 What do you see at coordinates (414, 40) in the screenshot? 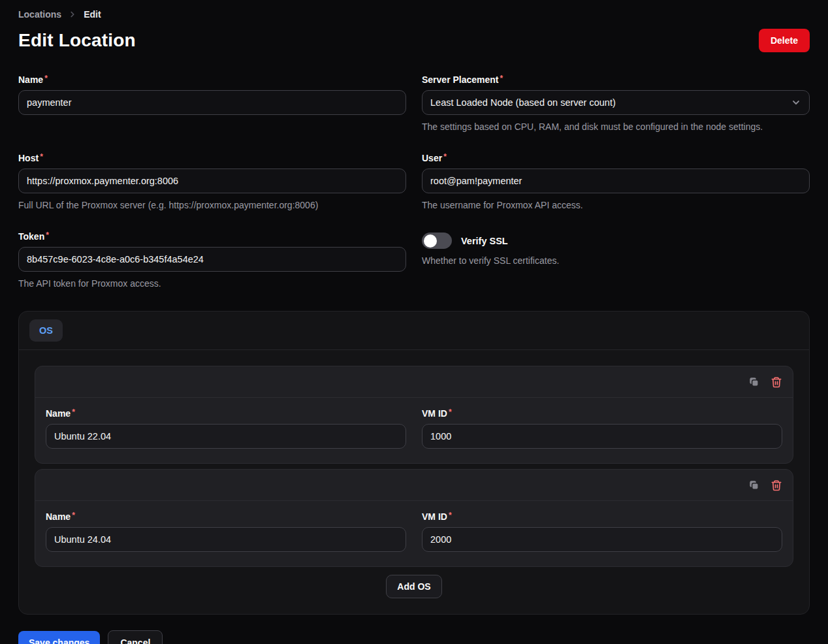
I see `page-header: Edit Location Delete` at bounding box center [414, 40].